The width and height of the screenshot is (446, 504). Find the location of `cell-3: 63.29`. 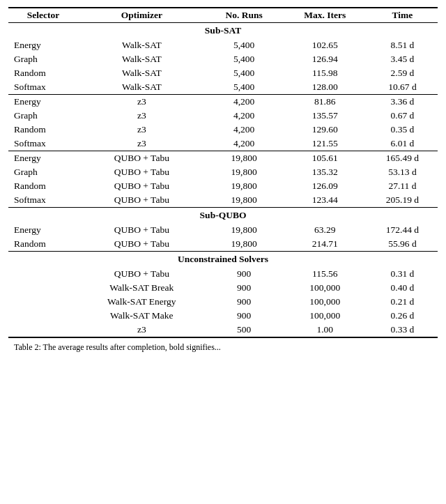

cell-3: 63.29 is located at coordinates (325, 230).